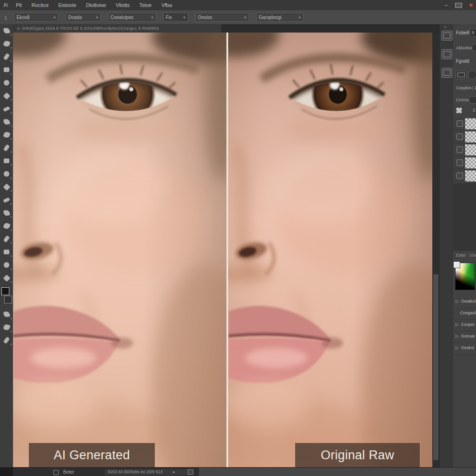 The height and width of the screenshot is (476, 476). What do you see at coordinates (7, 245) in the screenshot?
I see `tool-palette` at bounding box center [7, 245].